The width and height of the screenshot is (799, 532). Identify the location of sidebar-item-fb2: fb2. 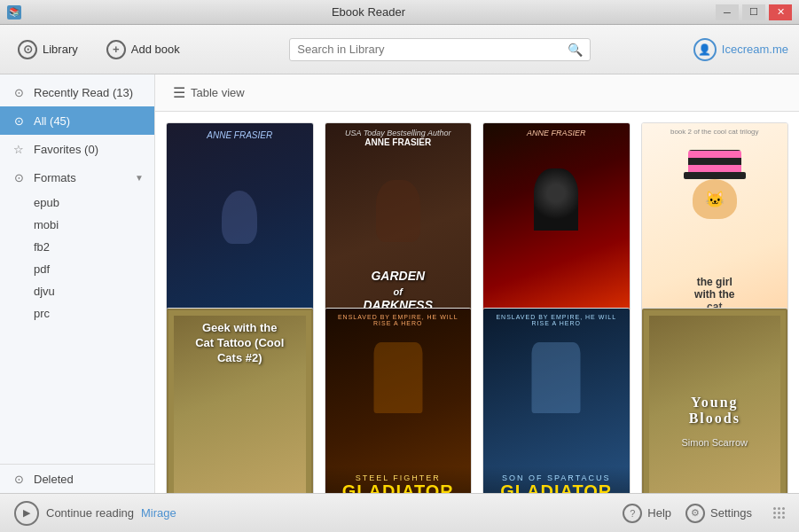
(77, 246).